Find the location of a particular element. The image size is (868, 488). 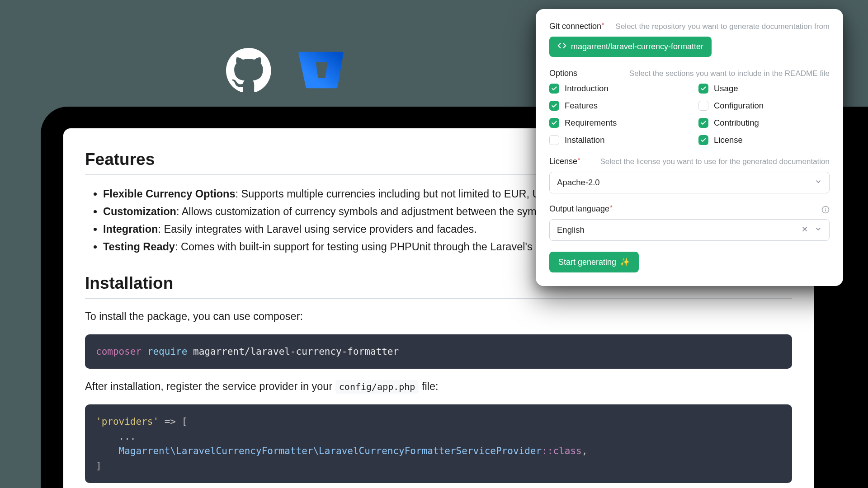

sparkle-icon: ✨ is located at coordinates (625, 262).